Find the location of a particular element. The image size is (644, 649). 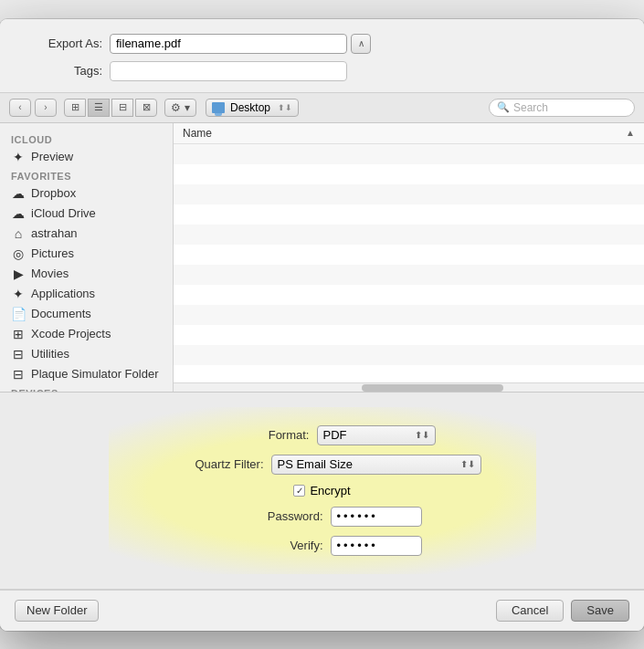

quartz-chevron: ⬆⬇ is located at coordinates (468, 464).